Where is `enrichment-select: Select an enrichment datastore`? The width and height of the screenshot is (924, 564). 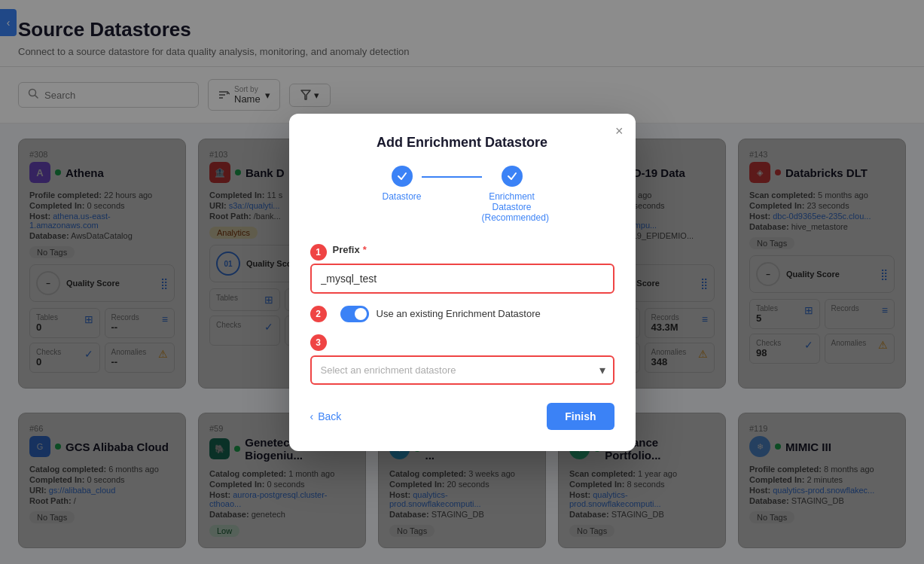 enrichment-select: Select an enrichment datastore is located at coordinates (462, 370).